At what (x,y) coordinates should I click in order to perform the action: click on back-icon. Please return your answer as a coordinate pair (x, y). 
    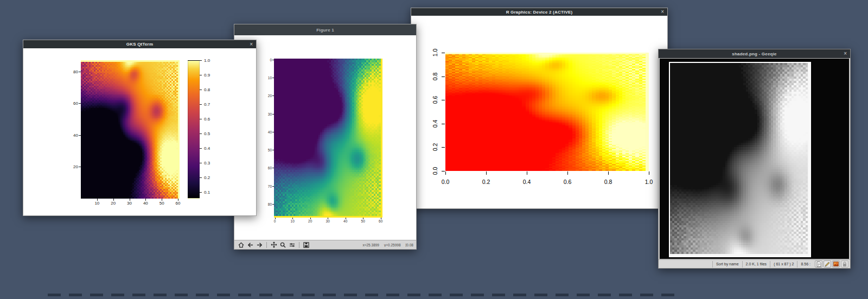
    Looking at the image, I should click on (251, 245).